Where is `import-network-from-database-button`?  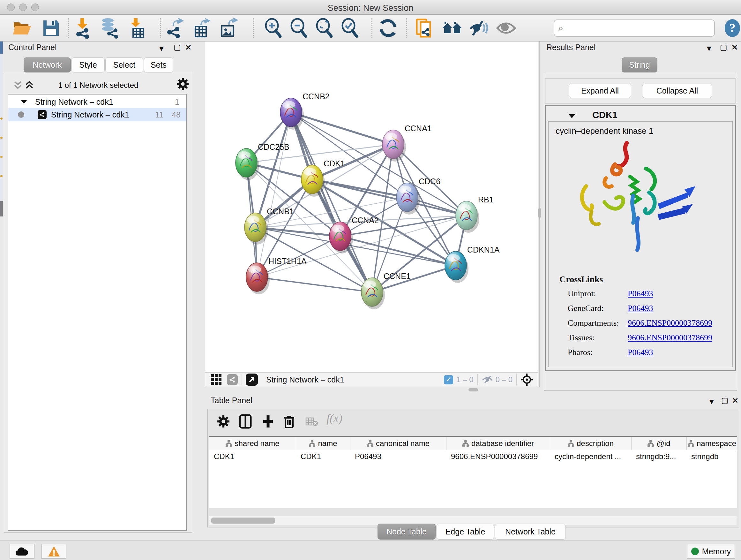
import-network-from-database-button is located at coordinates (109, 28).